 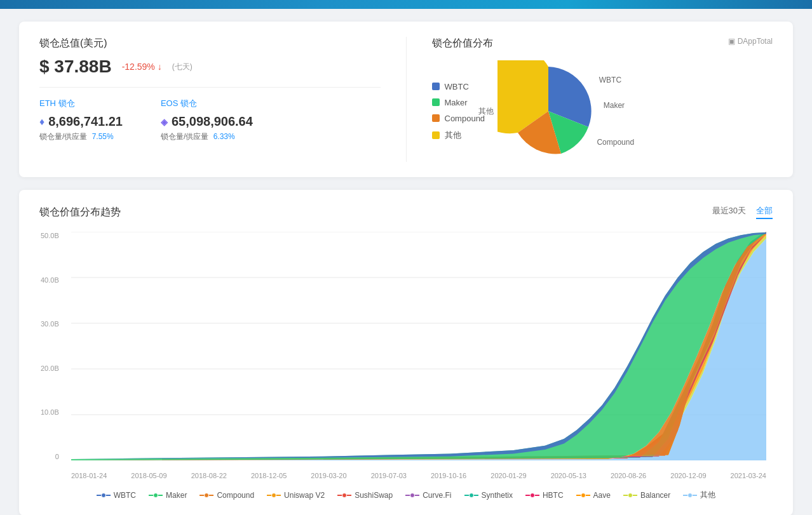 What do you see at coordinates (207, 137) in the screenshot?
I see `eos-ratio-row: 锁仓量/供应量 6.33%` at bounding box center [207, 137].